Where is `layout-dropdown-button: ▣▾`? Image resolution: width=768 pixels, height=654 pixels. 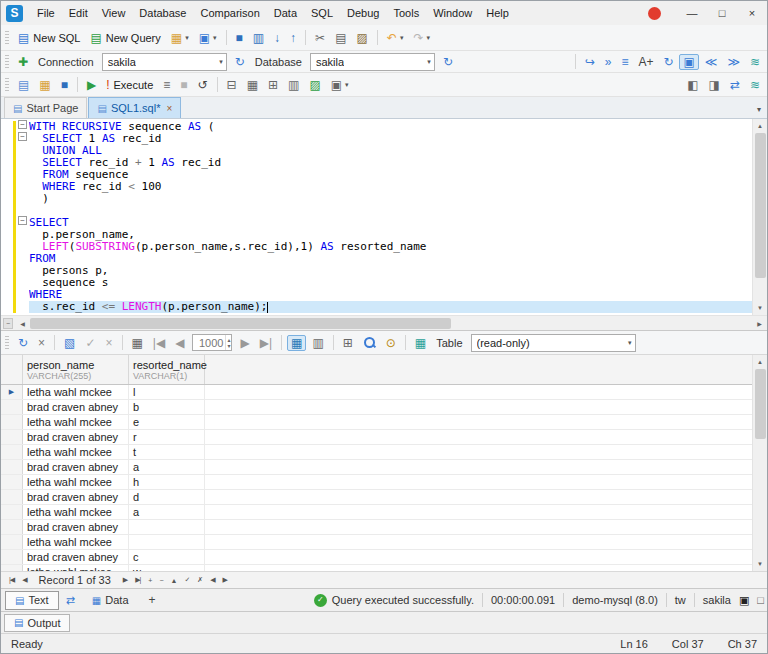 layout-dropdown-button: ▣▾ is located at coordinates (340, 85).